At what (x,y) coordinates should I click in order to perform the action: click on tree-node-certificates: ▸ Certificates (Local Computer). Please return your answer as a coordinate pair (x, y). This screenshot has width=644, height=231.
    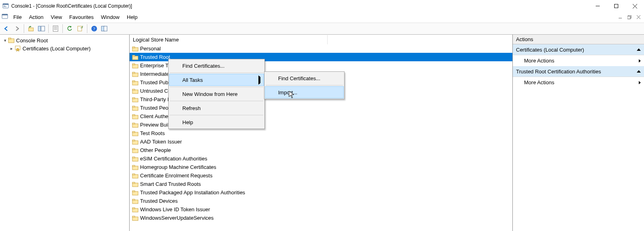
    Looking at the image, I should click on (64, 48).